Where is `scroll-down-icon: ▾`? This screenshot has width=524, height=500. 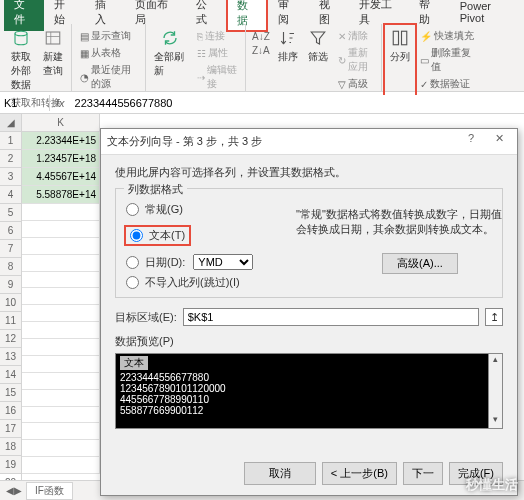
scroll-down-icon: ▾ is located at coordinates (496, 421).